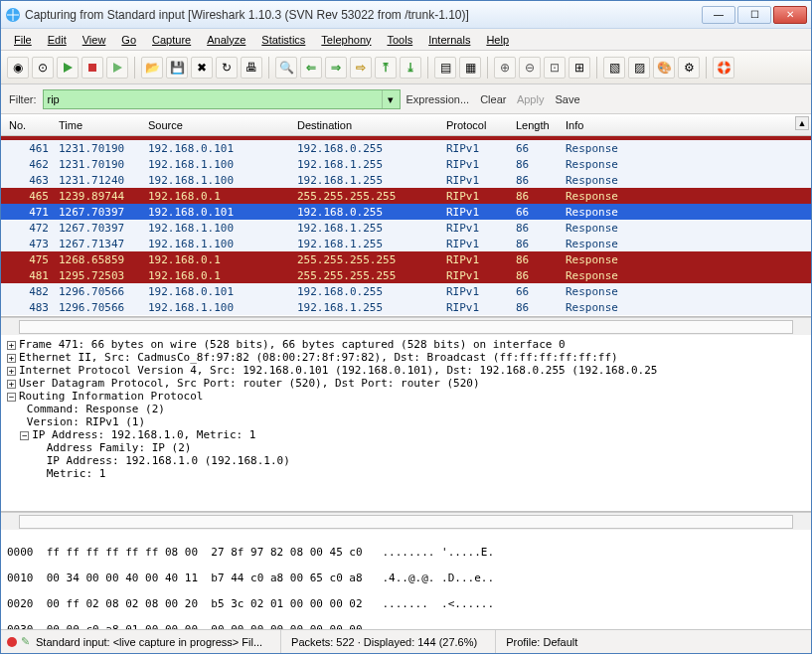 The width and height of the screenshot is (812, 654). What do you see at coordinates (614, 68) in the screenshot?
I see `capture-filters-button: ▧` at bounding box center [614, 68].